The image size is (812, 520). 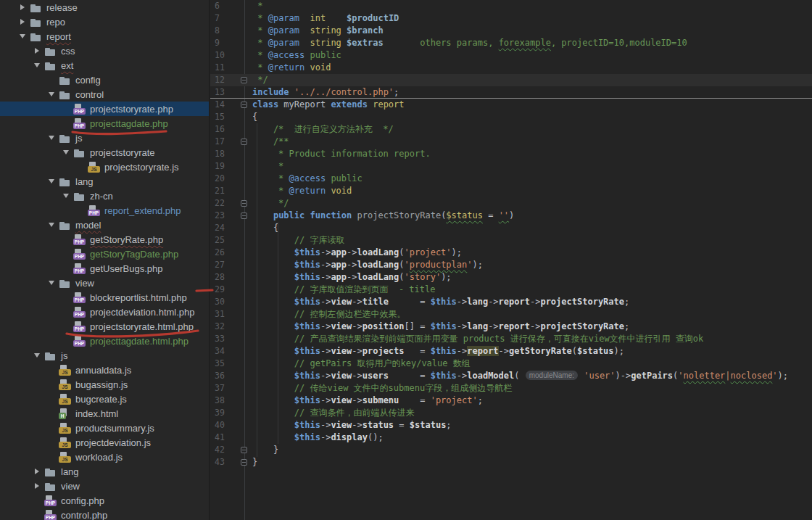 What do you see at coordinates (511, 129) in the screenshot?
I see `code-line-16: 16 /* 进行自定义方法补充 */` at bounding box center [511, 129].